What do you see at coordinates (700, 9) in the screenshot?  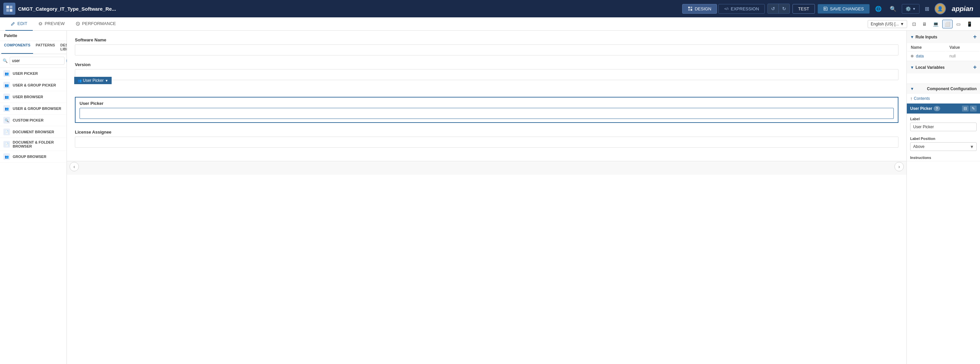 I see `design-button: DESIGN` at bounding box center [700, 9].